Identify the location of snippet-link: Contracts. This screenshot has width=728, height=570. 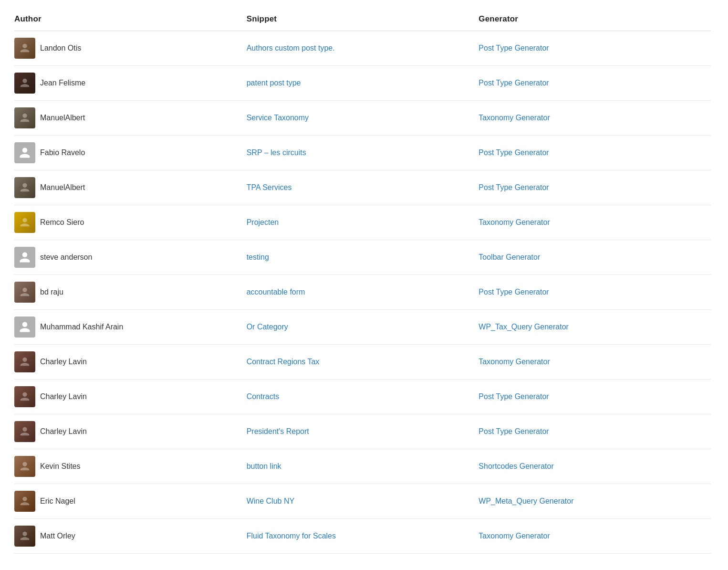
(263, 396).